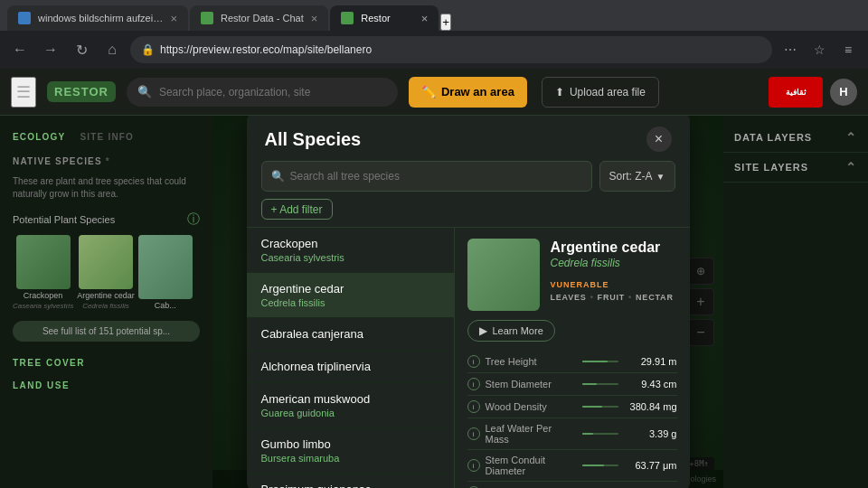 This screenshot has height=488, width=868. Describe the element at coordinates (107, 161) in the screenshot. I see `native-species-title: NATIVE SPECIES *` at that location.